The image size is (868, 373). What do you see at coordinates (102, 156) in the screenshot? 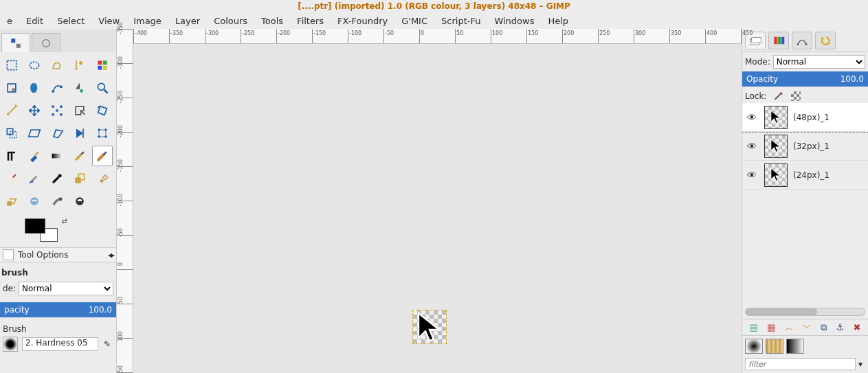
I see `tool-paintbrush` at bounding box center [102, 156].